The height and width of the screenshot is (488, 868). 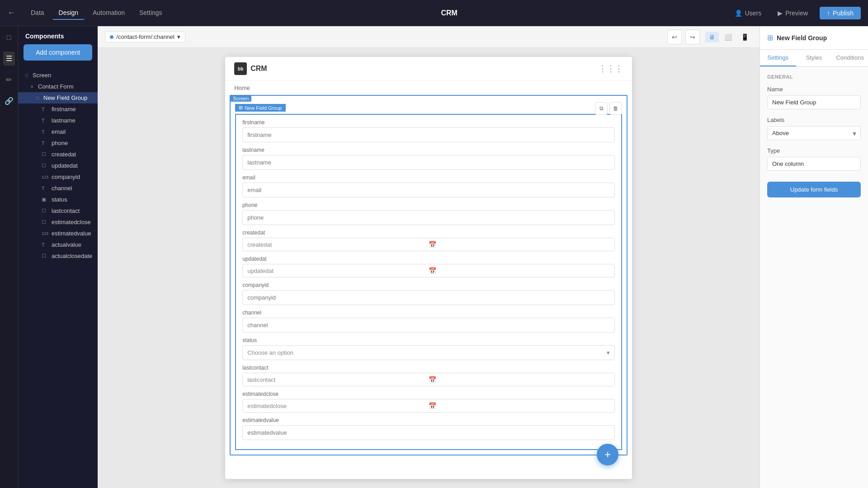 I want to click on app-header: bb CRM ⋮⋮⋮, so click(x=429, y=69).